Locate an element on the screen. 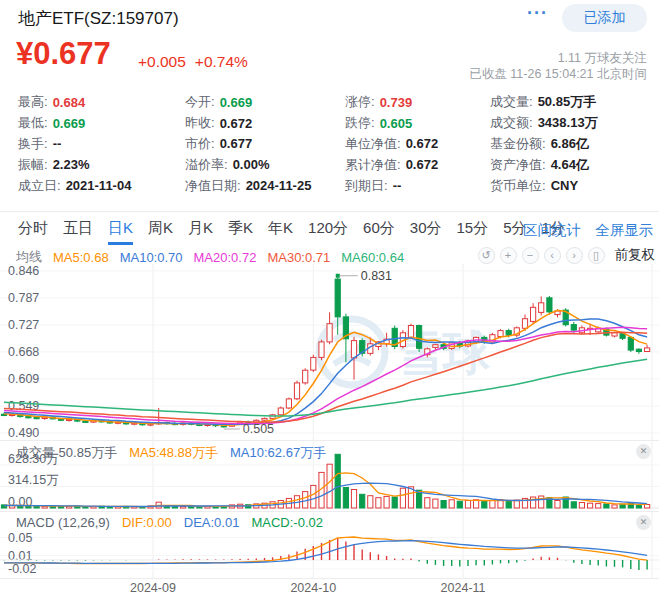 The width and height of the screenshot is (659, 596). stat-label: 最低: is located at coordinates (33, 123).